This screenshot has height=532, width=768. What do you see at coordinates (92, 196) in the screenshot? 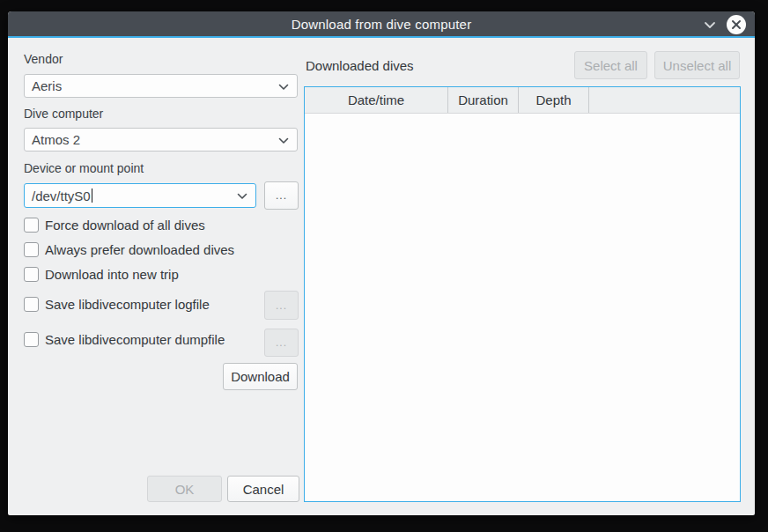
I see `text-cursor` at bounding box center [92, 196].